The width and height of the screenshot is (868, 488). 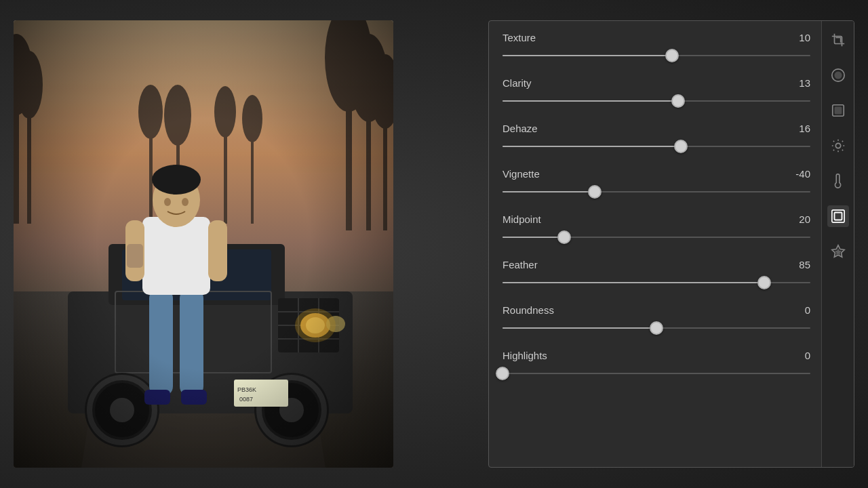 I want to click on slider-row-texture: Texture10, so click(x=656, y=47).